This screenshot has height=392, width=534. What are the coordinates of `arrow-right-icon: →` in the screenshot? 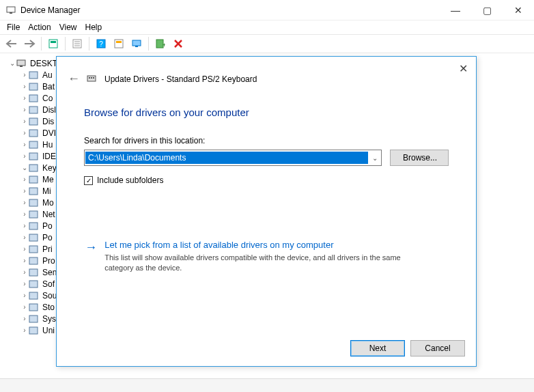 It's located at (91, 257).